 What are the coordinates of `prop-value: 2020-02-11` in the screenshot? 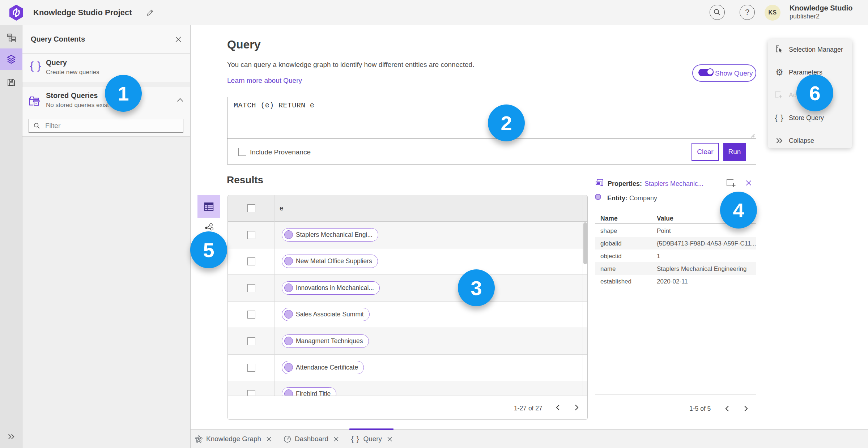 It's located at (672, 282).